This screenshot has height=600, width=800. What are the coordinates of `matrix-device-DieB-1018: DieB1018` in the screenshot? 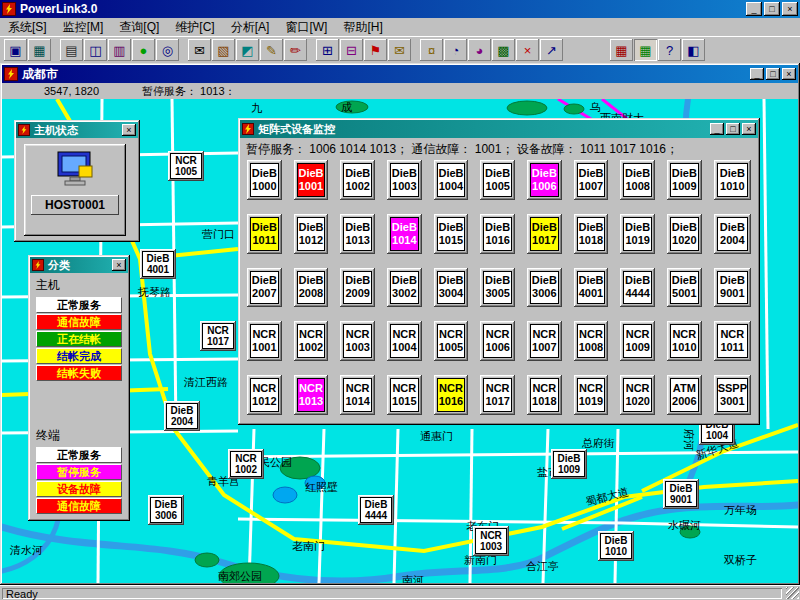 It's located at (592, 234).